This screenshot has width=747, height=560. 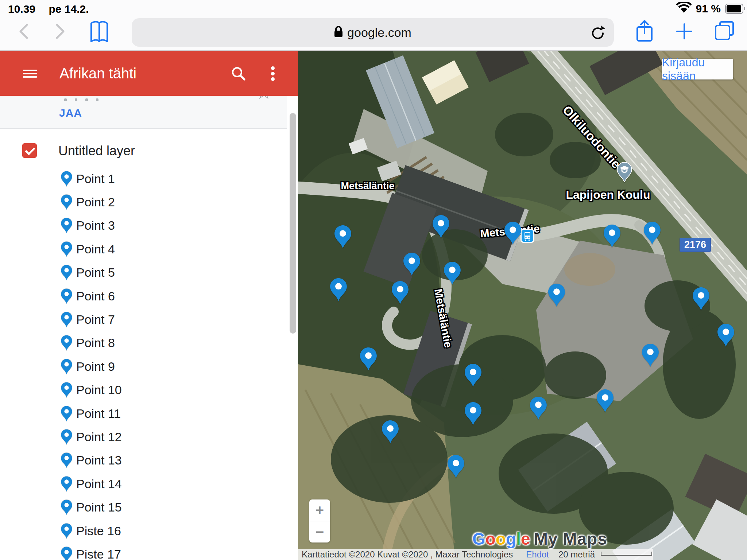 What do you see at coordinates (24, 32) in the screenshot?
I see `back-button` at bounding box center [24, 32].